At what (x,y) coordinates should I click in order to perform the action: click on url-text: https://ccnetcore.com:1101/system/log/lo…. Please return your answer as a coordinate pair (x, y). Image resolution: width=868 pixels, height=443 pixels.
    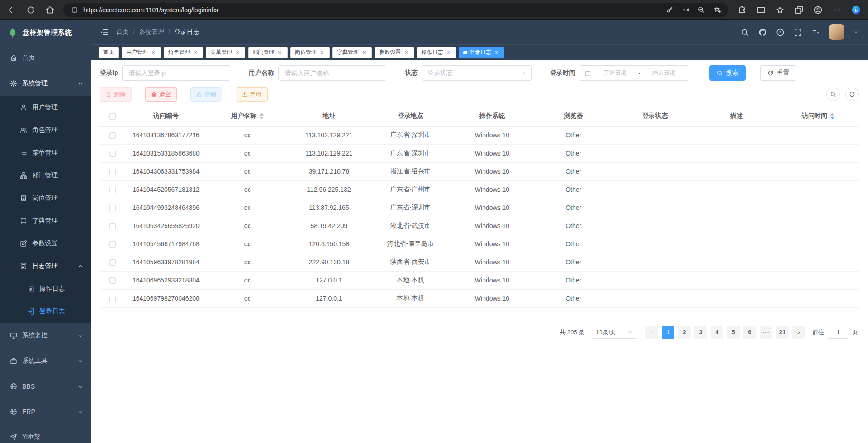
    Looking at the image, I should click on (372, 10).